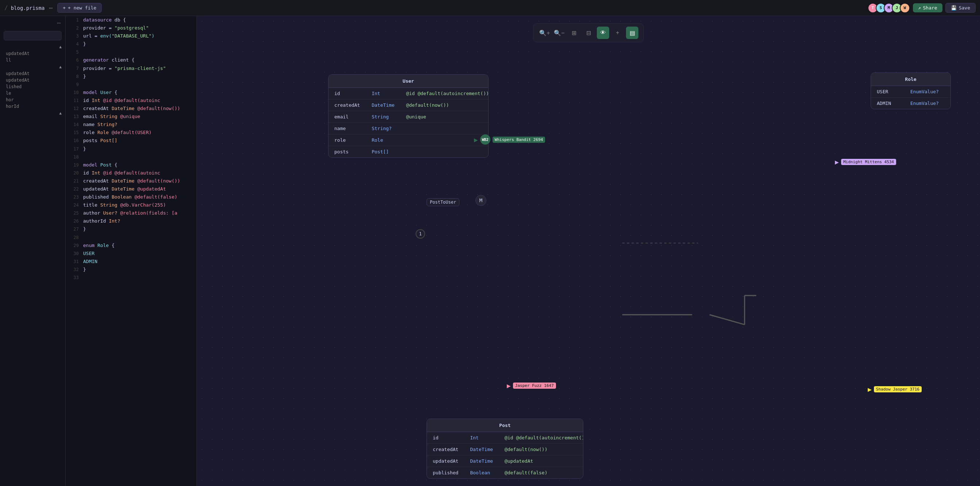  Describe the element at coordinates (870, 389) in the screenshot. I see `cursor-sj-arrow: ▶` at that location.